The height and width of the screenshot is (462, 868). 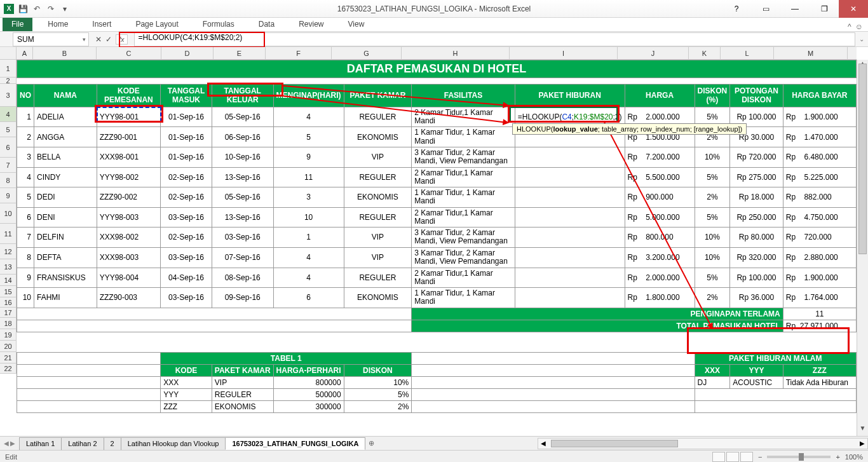 I want to click on zoom-level: 100%, so click(x=854, y=457).